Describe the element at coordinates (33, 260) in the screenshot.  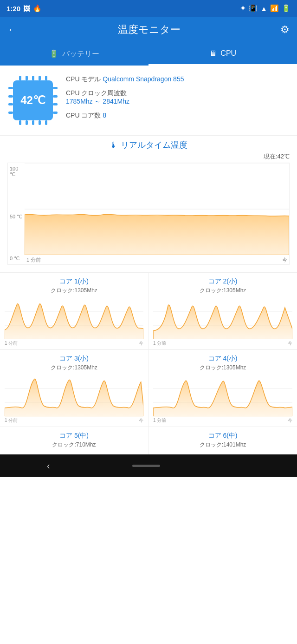
I see `x-label-left: 1 分前` at that location.